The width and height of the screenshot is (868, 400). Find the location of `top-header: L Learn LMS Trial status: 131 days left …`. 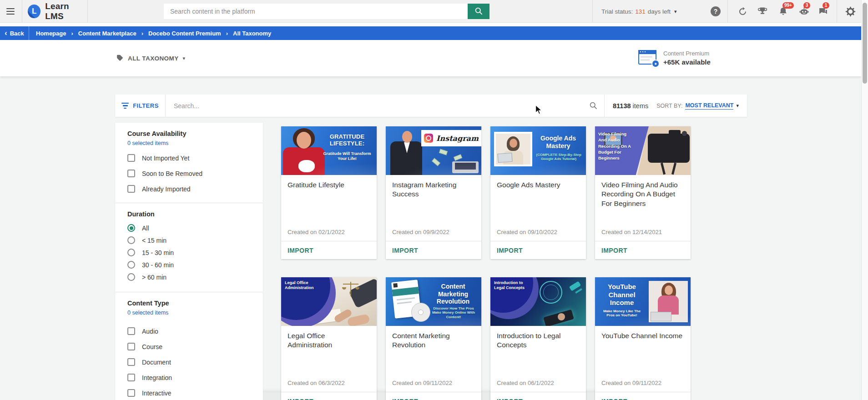

top-header: L Learn LMS Trial status: 131 days left … is located at coordinates (430, 11).